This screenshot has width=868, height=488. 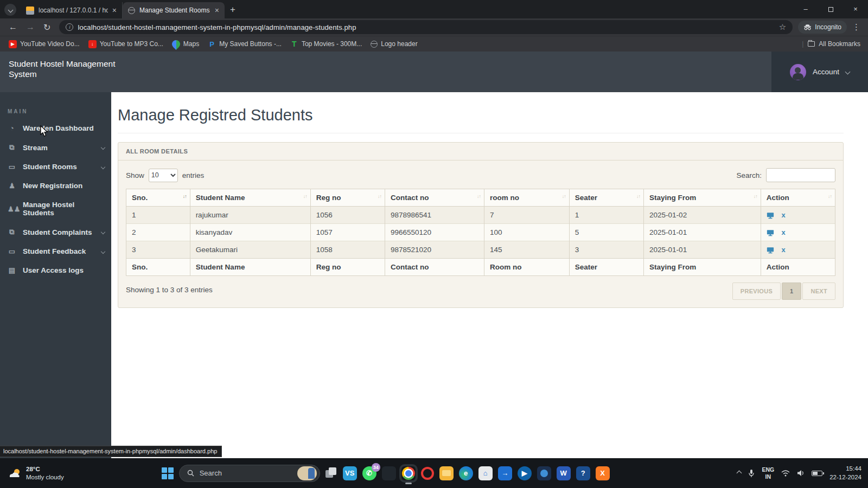 I want to click on minimize-button: –, so click(x=806, y=9).